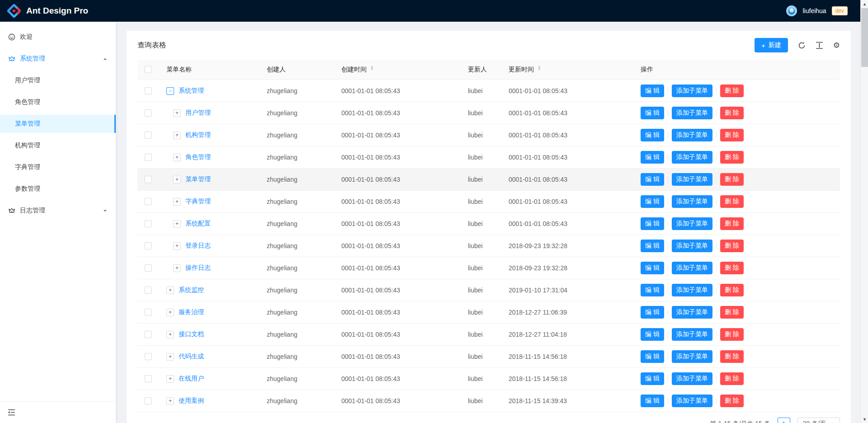  What do you see at coordinates (191, 401) in the screenshot?
I see `menu-name-link: 使用案例` at bounding box center [191, 401].